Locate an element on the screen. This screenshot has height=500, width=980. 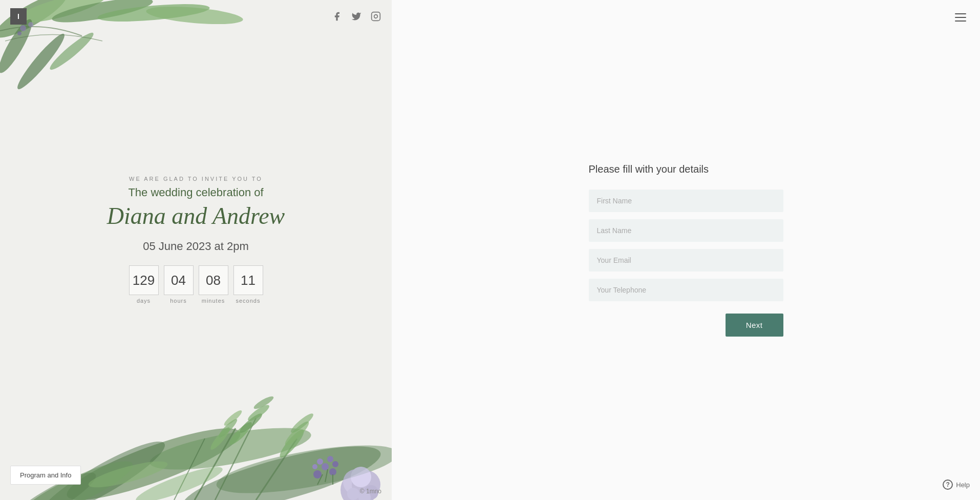
twitter-icon is located at coordinates (356, 16).